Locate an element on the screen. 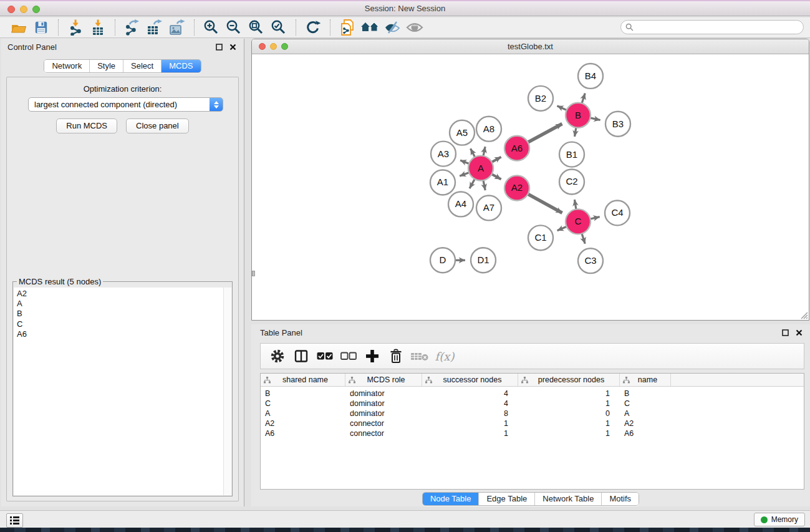  graph-node-A5: A5 is located at coordinates (462, 133).